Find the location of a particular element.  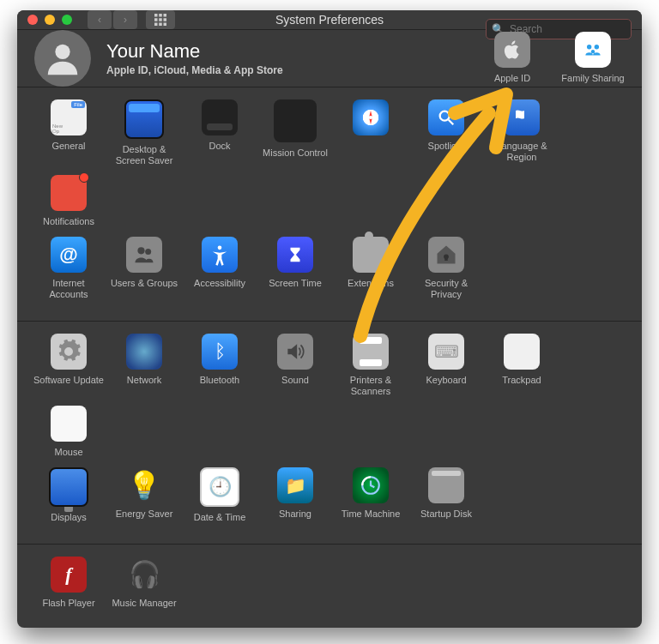

zoom-button is located at coordinates (67, 20).